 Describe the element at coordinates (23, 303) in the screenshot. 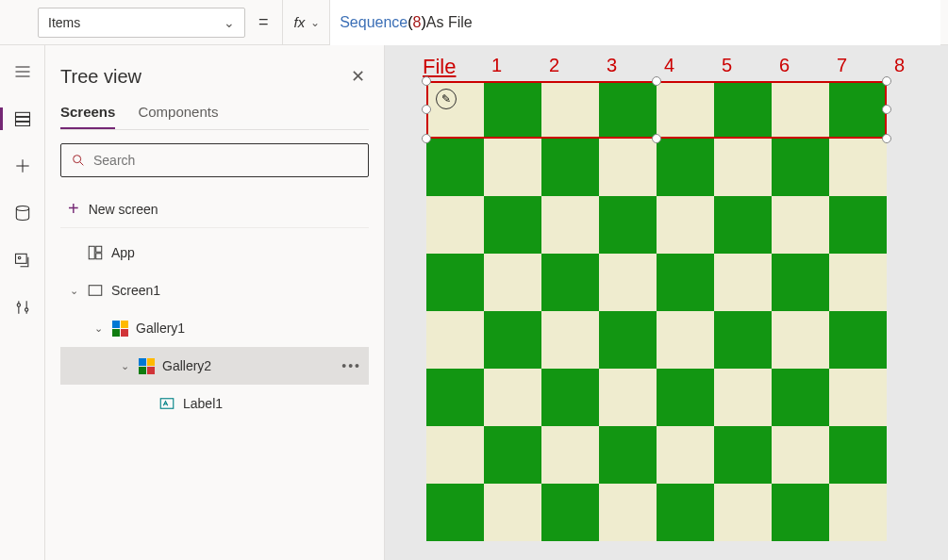

I see `left-rail` at that location.